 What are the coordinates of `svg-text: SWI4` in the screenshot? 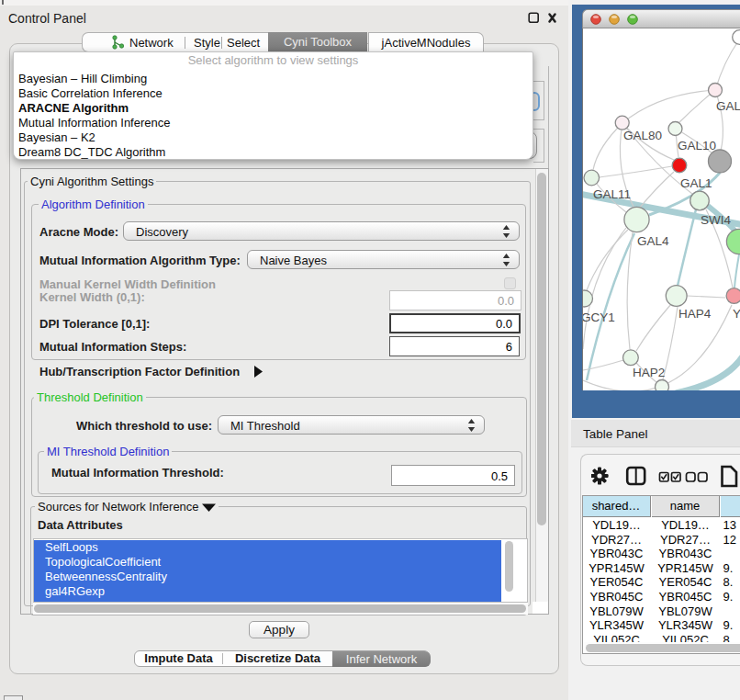 It's located at (716, 220).